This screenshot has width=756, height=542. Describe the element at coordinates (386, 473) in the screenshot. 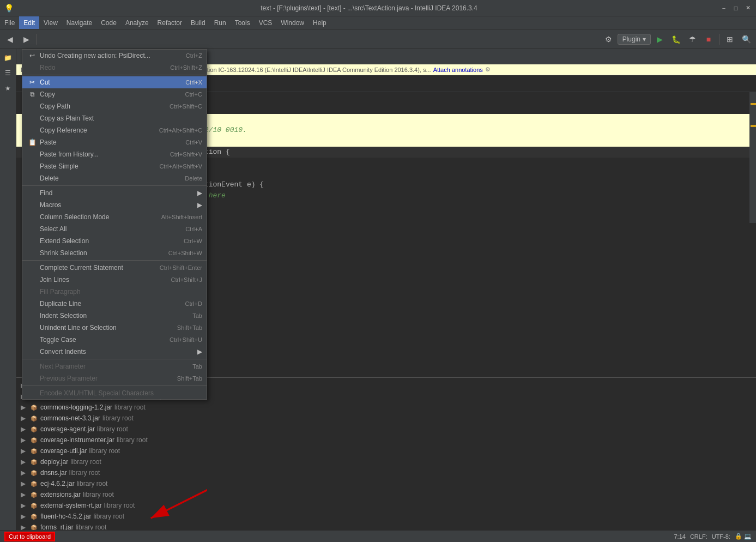

I see `lib-item: ▶ 📦 dnsns.jar library root` at that location.